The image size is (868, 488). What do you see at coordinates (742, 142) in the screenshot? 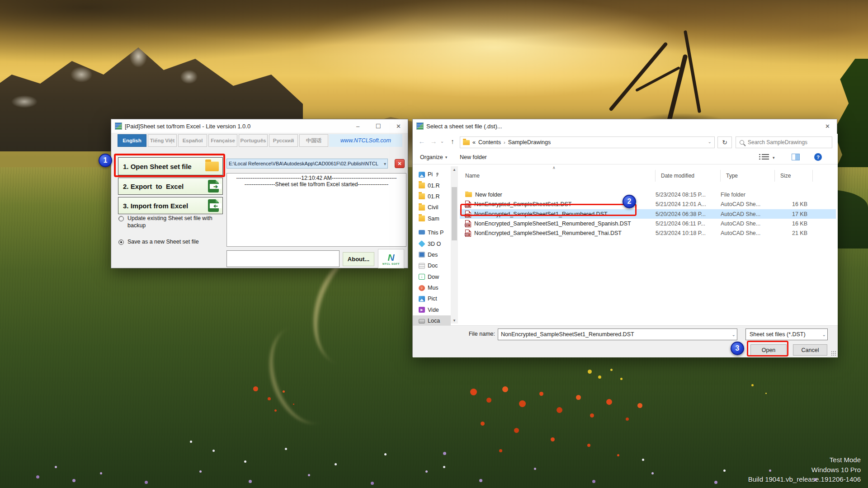
I see `search-icon` at bounding box center [742, 142].